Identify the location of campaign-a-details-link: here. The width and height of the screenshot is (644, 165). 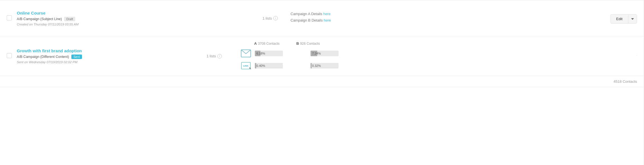
(327, 14).